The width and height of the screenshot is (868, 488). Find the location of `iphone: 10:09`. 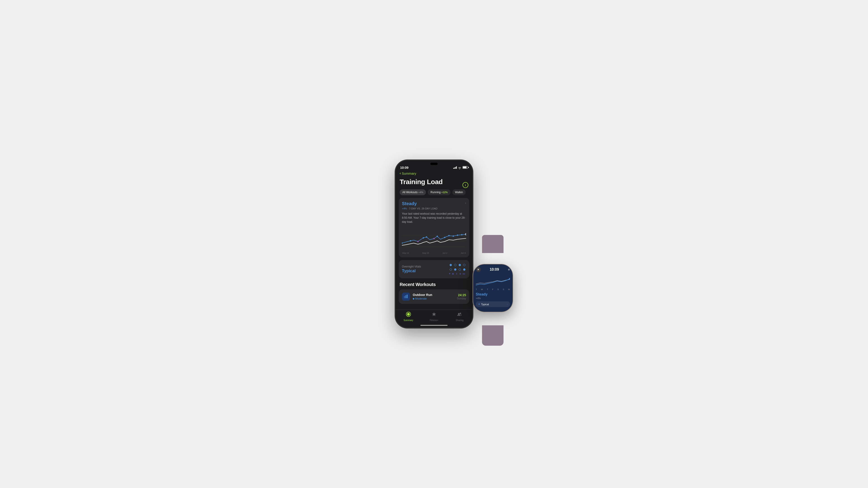

iphone: 10:09 is located at coordinates (434, 244).